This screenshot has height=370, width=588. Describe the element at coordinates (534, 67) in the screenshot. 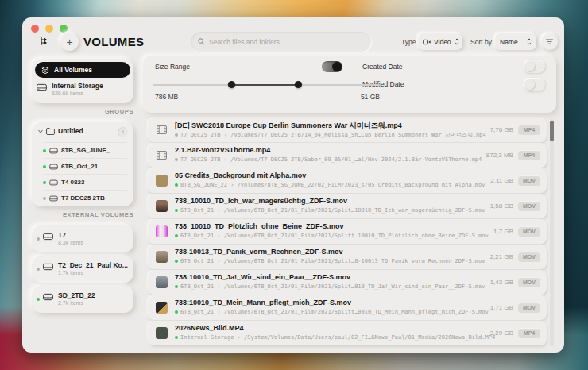

I see `created-date-toggle` at that location.